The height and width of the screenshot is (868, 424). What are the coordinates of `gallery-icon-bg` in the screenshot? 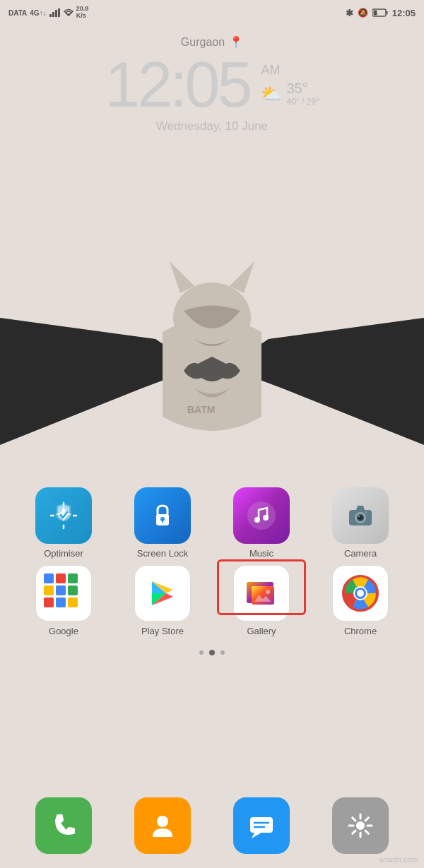 It's located at (261, 593).